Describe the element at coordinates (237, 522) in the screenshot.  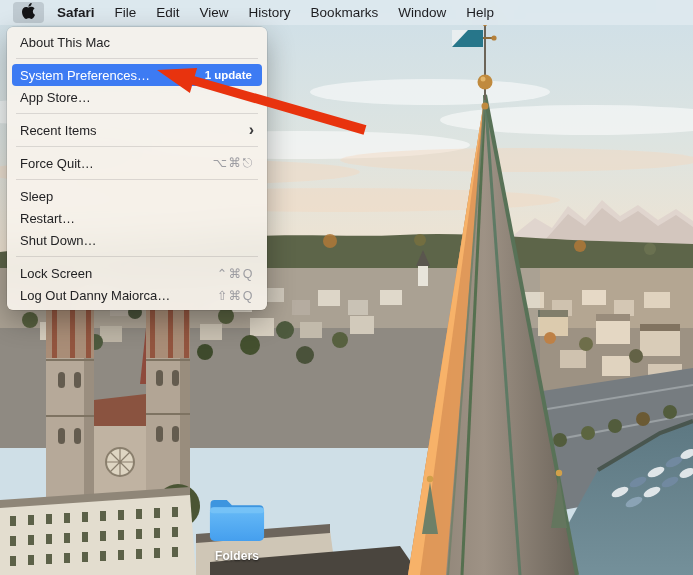
I see `folder-icon` at that location.